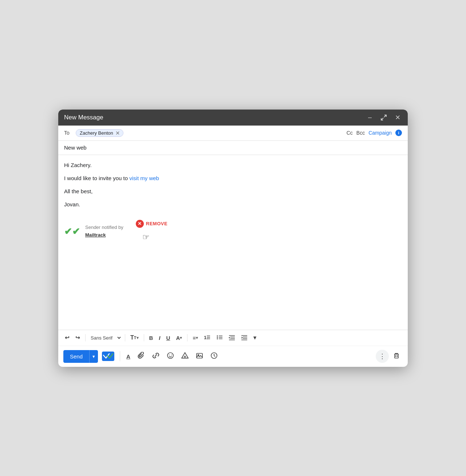 The width and height of the screenshot is (466, 476). Describe the element at coordinates (170, 357) in the screenshot. I see `emoji-button` at that location.